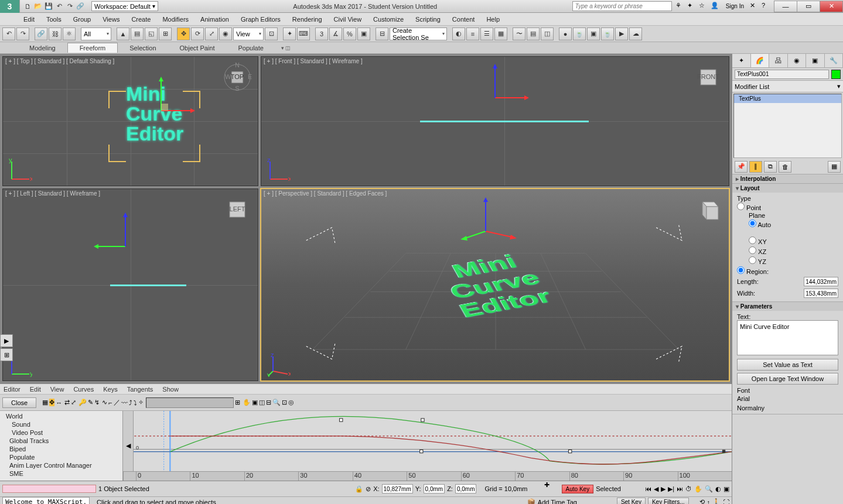  I want to click on help-icon: ?, so click(766, 6).